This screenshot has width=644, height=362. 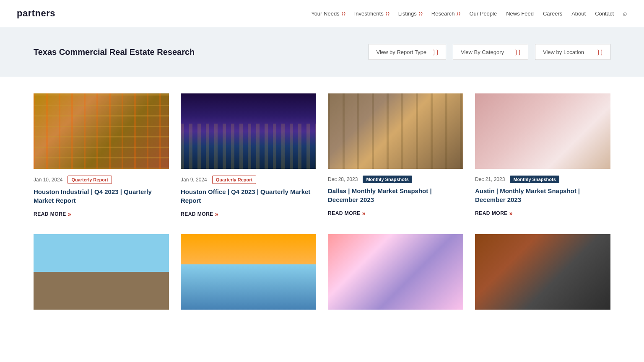 What do you see at coordinates (248, 178) in the screenshot?
I see `card-meta: Jan 9, 2024 Quarterly Report` at bounding box center [248, 178].